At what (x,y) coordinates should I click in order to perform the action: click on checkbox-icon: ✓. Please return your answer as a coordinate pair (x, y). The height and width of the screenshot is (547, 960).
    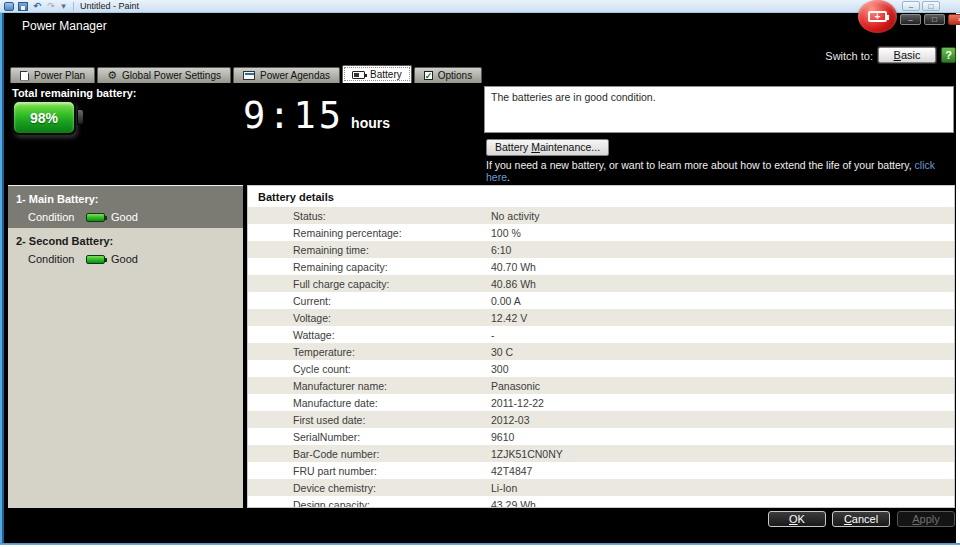
    Looking at the image, I should click on (428, 76).